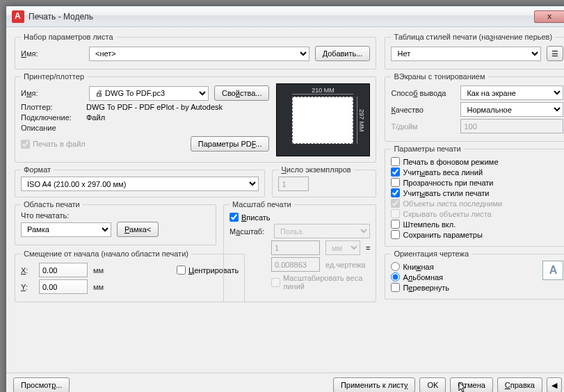  I want to click on preview-width: 210 MM, so click(323, 90).